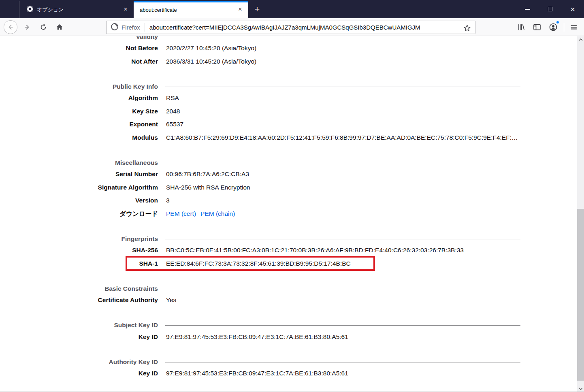 The height and width of the screenshot is (392, 584). What do you see at coordinates (11, 27) in the screenshot?
I see `back-arrow-icon` at bounding box center [11, 27].